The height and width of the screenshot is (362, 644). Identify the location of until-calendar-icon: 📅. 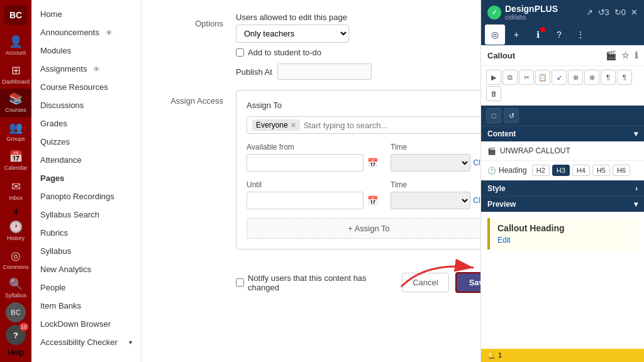
(372, 200).